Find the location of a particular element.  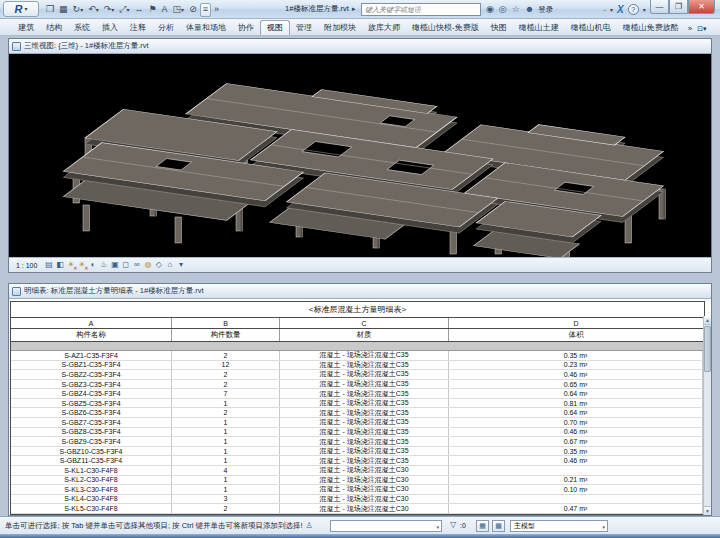

ribbon-state-toggle-icon: ⊡▾ is located at coordinates (702, 29).